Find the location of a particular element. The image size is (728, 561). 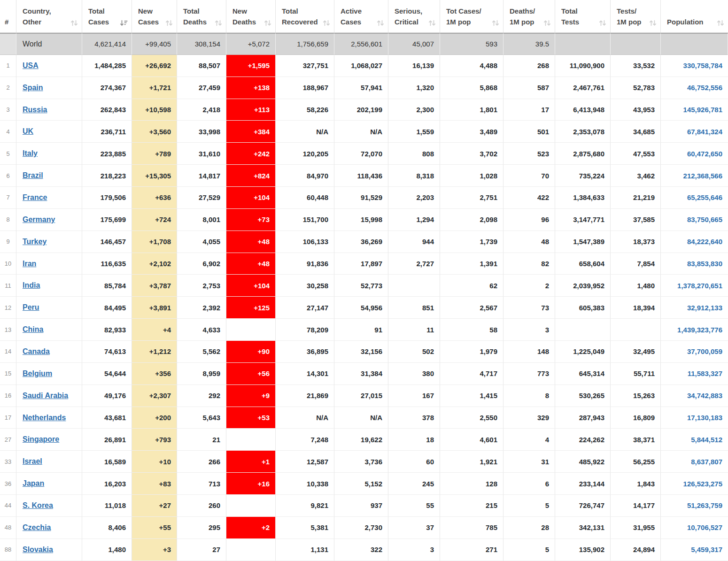

cell-total_recovered: 1,756,659 is located at coordinates (305, 44).